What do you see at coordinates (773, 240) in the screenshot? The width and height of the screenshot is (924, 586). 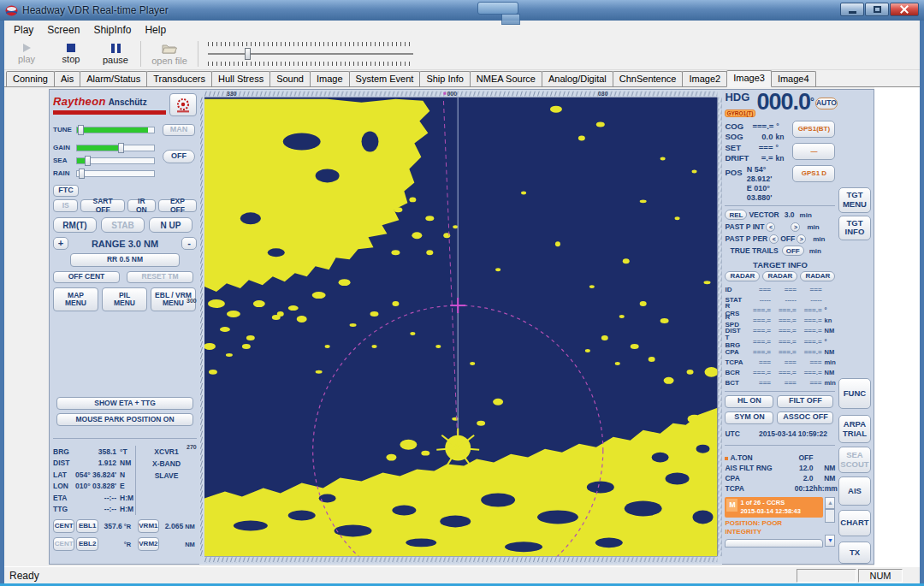 I see `past-p-per-decrease-button: <` at bounding box center [773, 240].